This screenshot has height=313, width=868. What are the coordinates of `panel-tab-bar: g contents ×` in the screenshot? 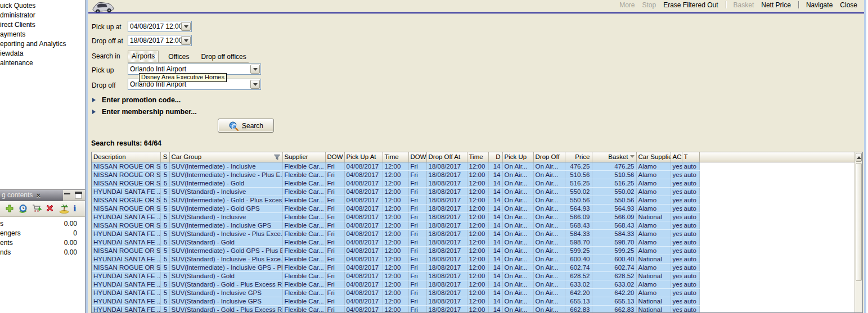 It's located at (43, 196).